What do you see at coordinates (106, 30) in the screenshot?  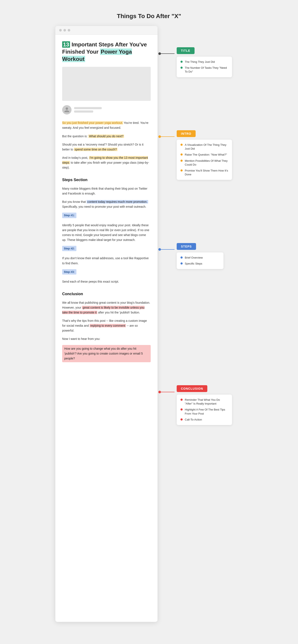 I see `browser-bar` at bounding box center [106, 30].